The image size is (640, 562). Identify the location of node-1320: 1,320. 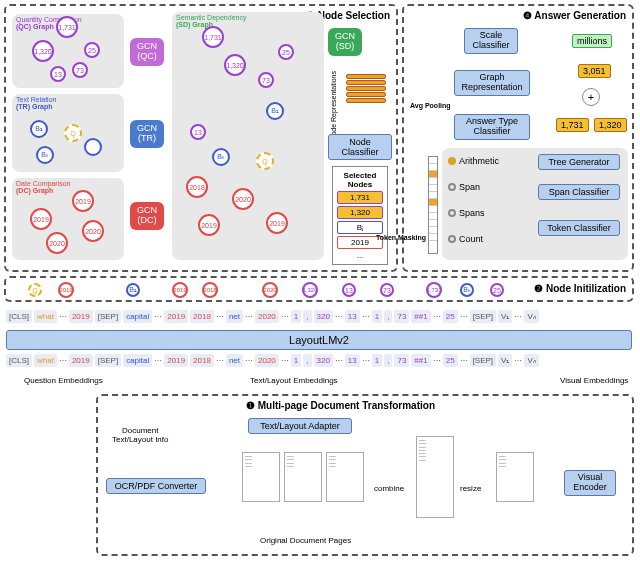
(43, 51).